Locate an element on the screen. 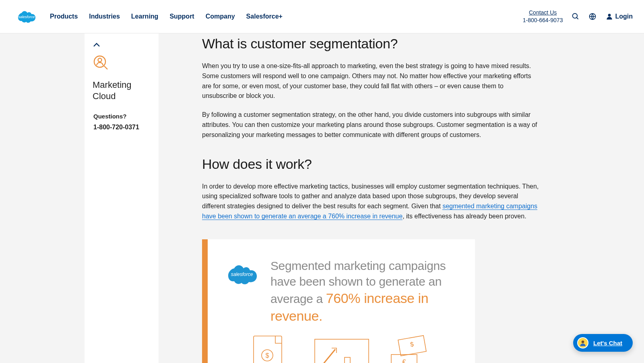 The width and height of the screenshot is (644, 363). nav-products: Products is located at coordinates (64, 17).